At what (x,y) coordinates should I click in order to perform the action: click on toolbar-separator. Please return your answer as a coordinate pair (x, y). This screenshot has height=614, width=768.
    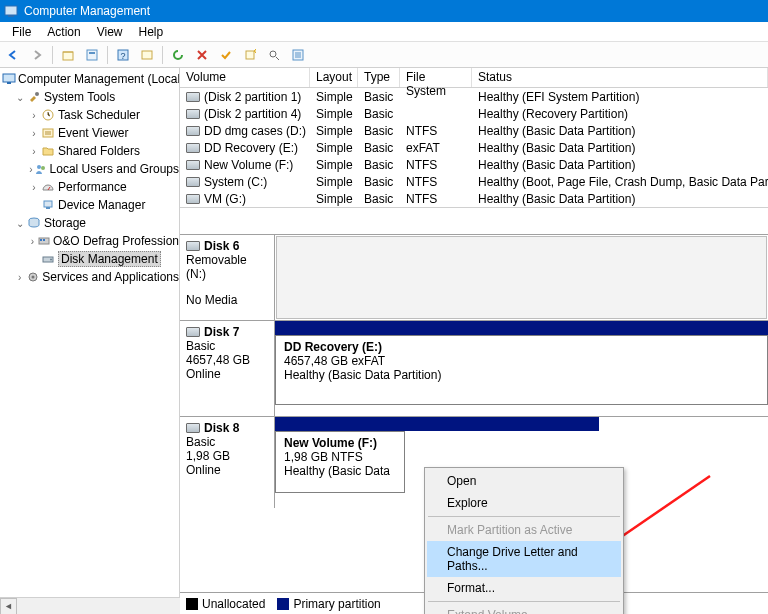
    Looking at the image, I should click on (108, 55).